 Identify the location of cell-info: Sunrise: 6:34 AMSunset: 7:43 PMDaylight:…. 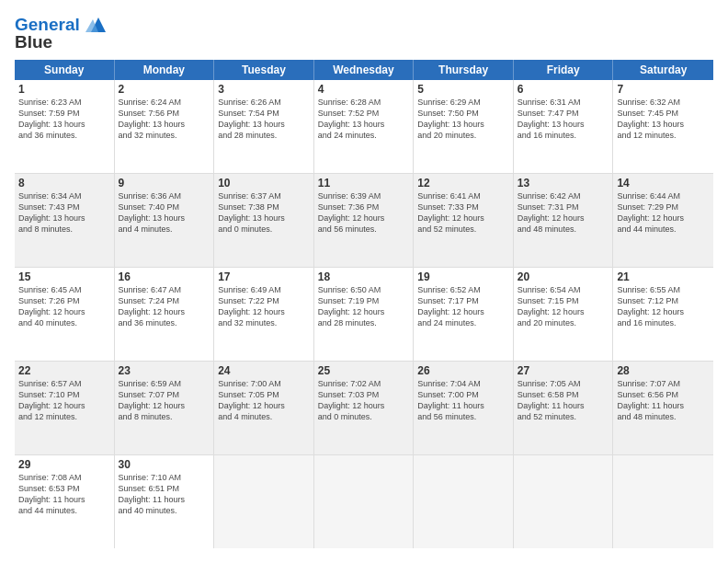
(64, 213).